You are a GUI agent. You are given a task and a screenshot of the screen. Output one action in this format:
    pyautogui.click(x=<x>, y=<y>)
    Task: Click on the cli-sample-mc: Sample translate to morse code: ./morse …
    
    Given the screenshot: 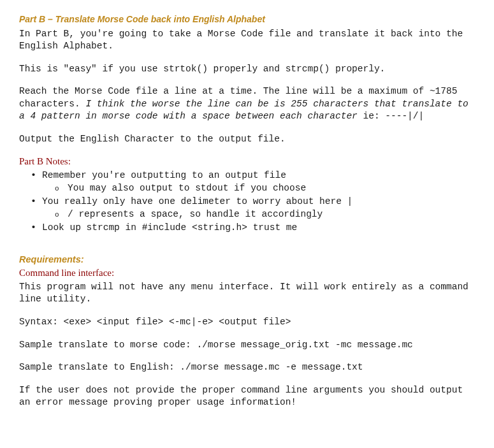 What is the action you would take?
    pyautogui.click(x=247, y=345)
    